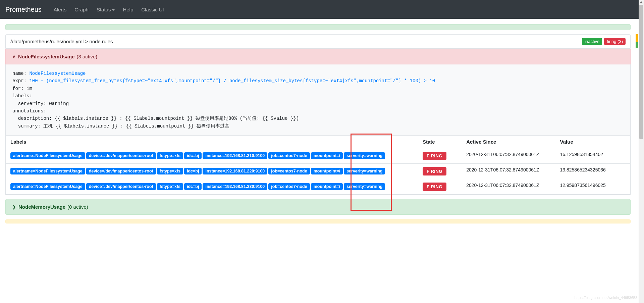  What do you see at coordinates (641, 2) in the screenshot?
I see `scrollbar-up-icon` at bounding box center [641, 2].